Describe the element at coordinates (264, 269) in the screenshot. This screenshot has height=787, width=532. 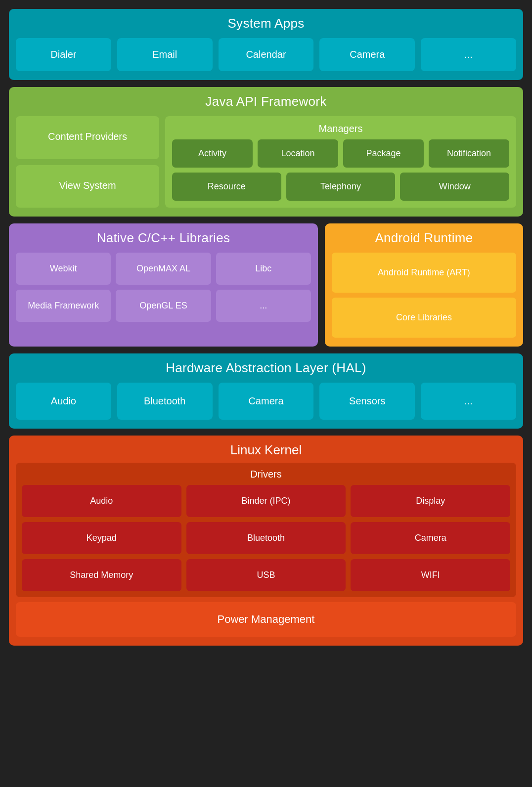
I see `native-libc: Libc` at that location.